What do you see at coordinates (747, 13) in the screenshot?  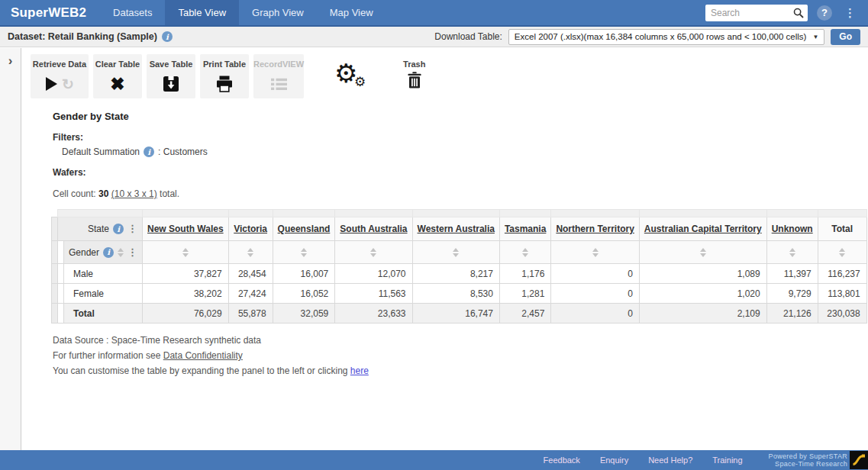 I see `search-input` at bounding box center [747, 13].